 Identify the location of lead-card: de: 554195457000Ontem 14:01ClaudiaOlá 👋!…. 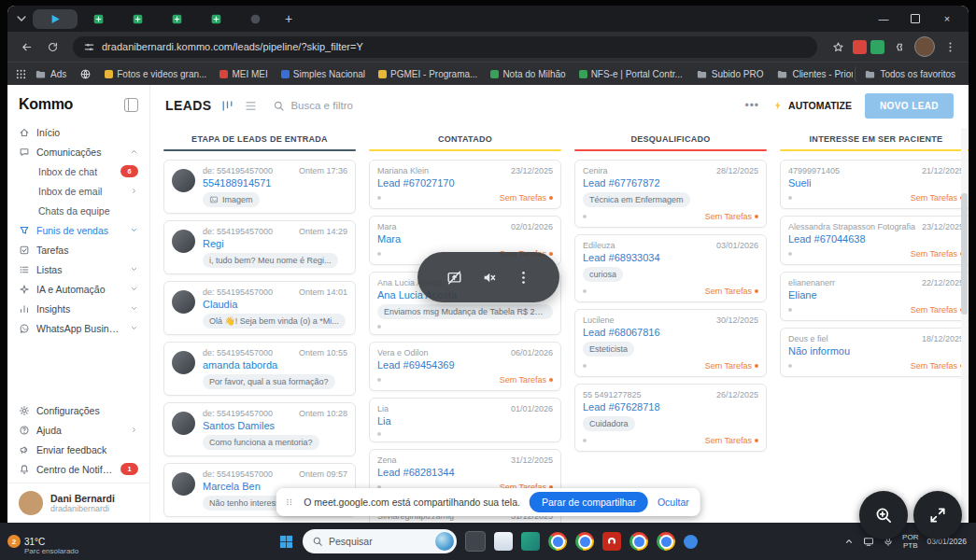
(260, 308).